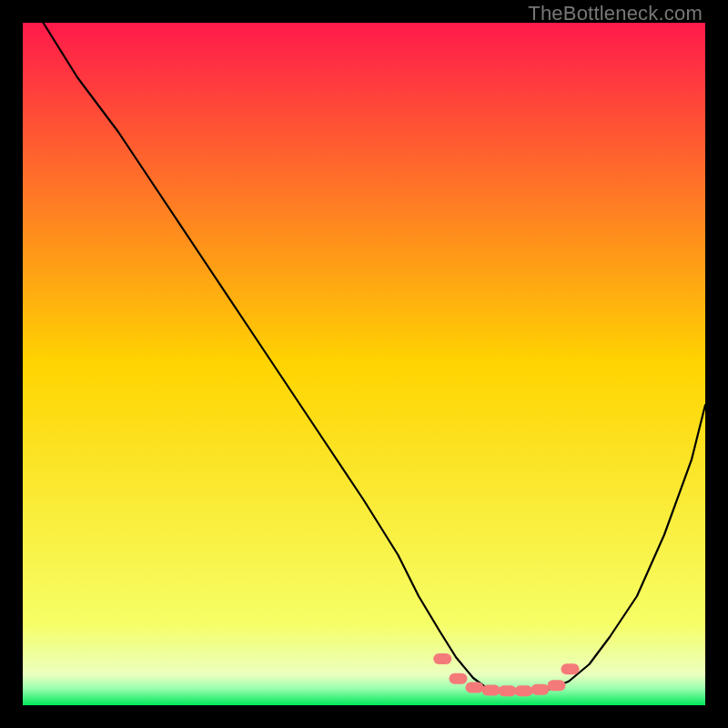  What do you see at coordinates (615, 14) in the screenshot?
I see `watermark-text: TheBottleneck.com` at bounding box center [615, 14].